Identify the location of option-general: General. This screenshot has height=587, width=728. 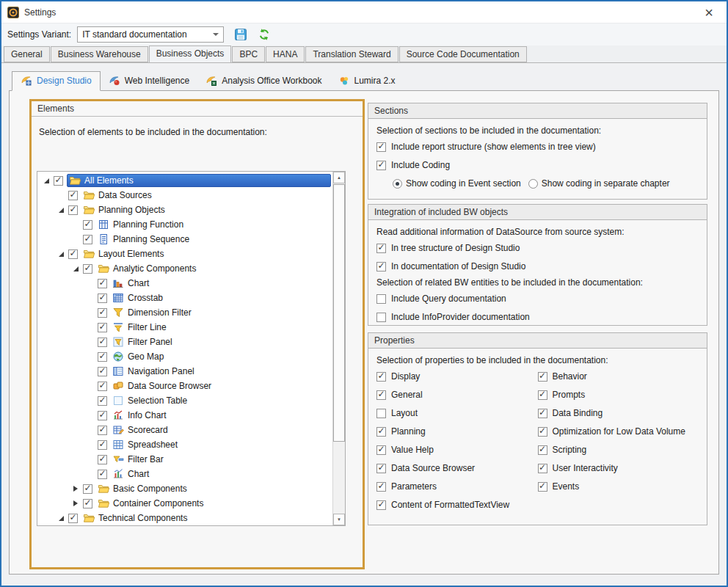
(457, 395).